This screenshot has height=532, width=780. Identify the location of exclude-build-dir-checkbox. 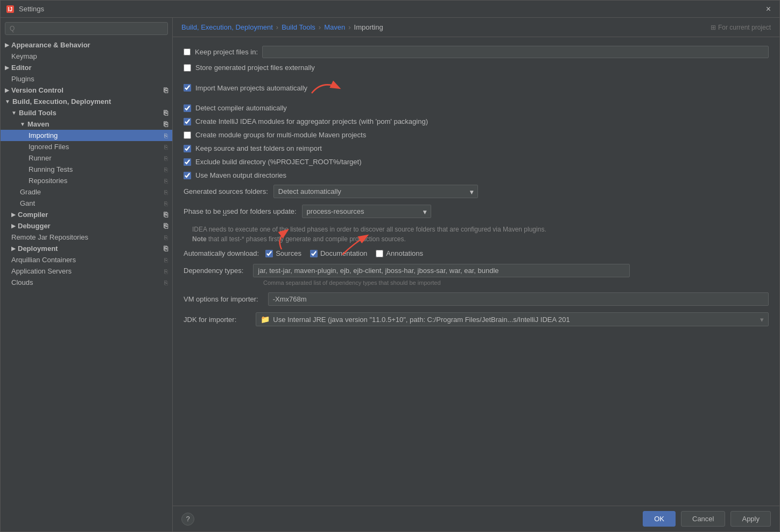
(187, 162).